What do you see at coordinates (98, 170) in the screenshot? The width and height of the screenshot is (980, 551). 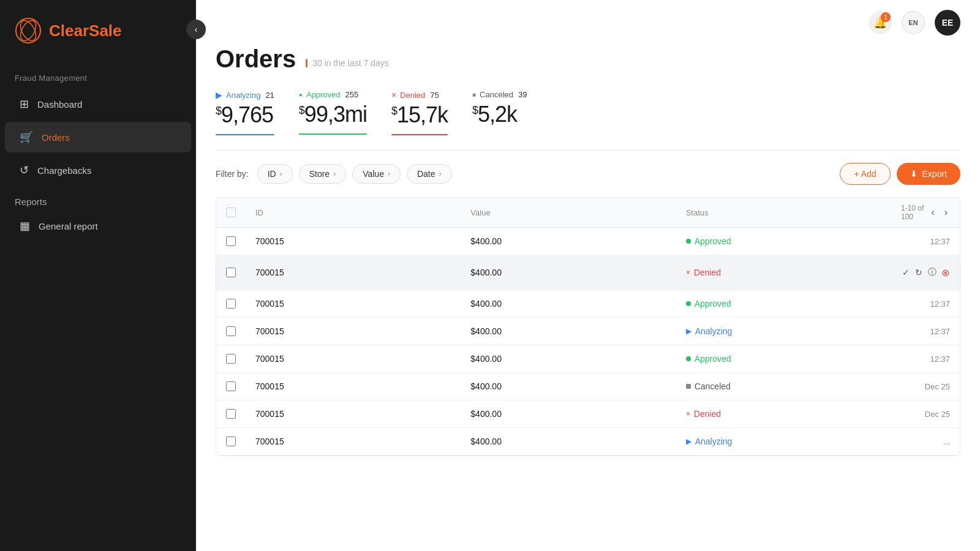 I see `sidebar-item-chargebacks: ↺ Chargebacks` at bounding box center [98, 170].